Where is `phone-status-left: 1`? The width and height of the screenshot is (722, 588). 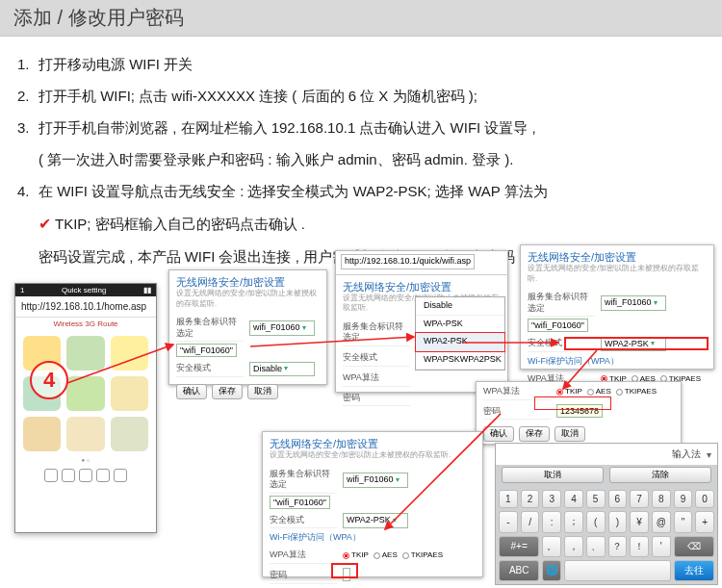 phone-status-left: 1 is located at coordinates (22, 291).